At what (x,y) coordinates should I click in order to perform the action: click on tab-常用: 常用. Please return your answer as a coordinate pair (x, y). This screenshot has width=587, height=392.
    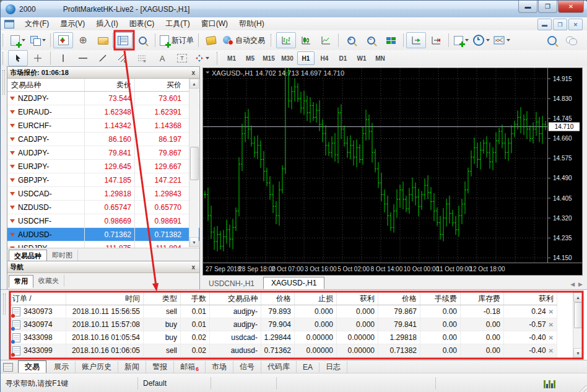
    Looking at the image, I should click on (21, 281).